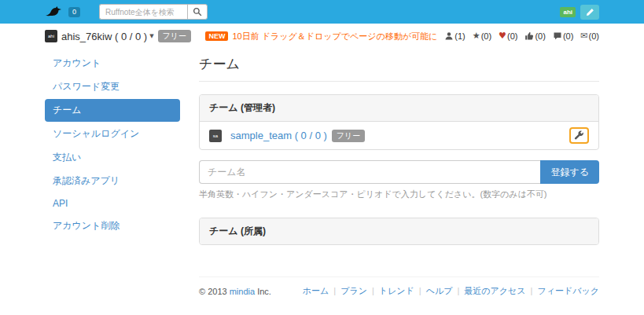  What do you see at coordinates (399, 195) in the screenshot?
I see `team-name-help-text: 半角英数・ハイフン・アンダースコア・ピリオドで入力してください。(数字のみは不可…` at bounding box center [399, 195].